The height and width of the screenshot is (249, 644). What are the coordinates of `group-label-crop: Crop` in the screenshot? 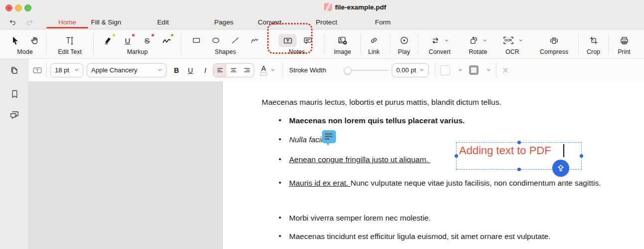 It's located at (593, 52).